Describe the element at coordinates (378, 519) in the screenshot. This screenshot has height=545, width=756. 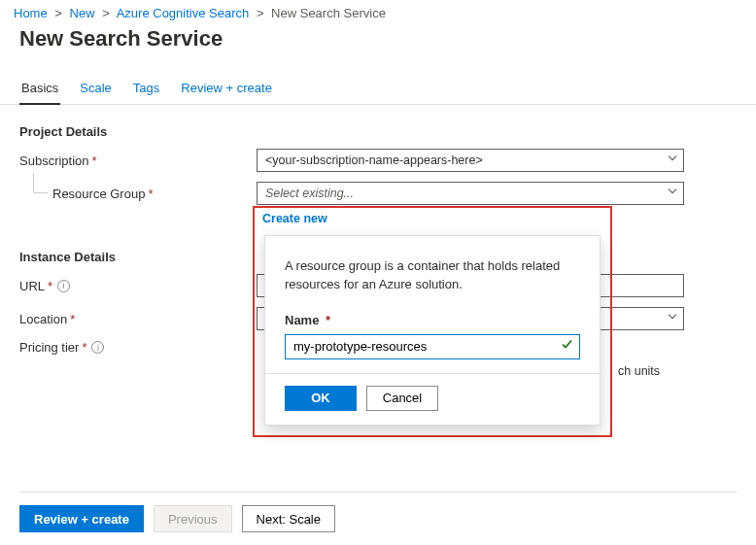
I see `bottom-bar: Review + create Previous Next: Scale` at that location.